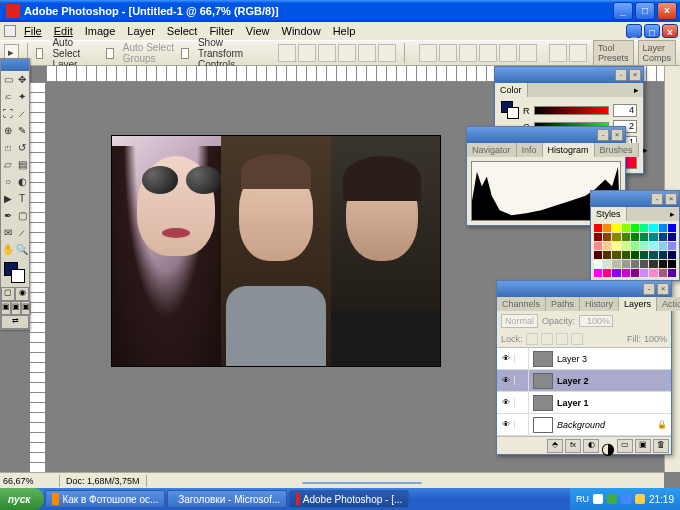 The image size is (680, 510). Describe the element at coordinates (22, 148) in the screenshot. I see `history-brush-tool: ↺` at that location.